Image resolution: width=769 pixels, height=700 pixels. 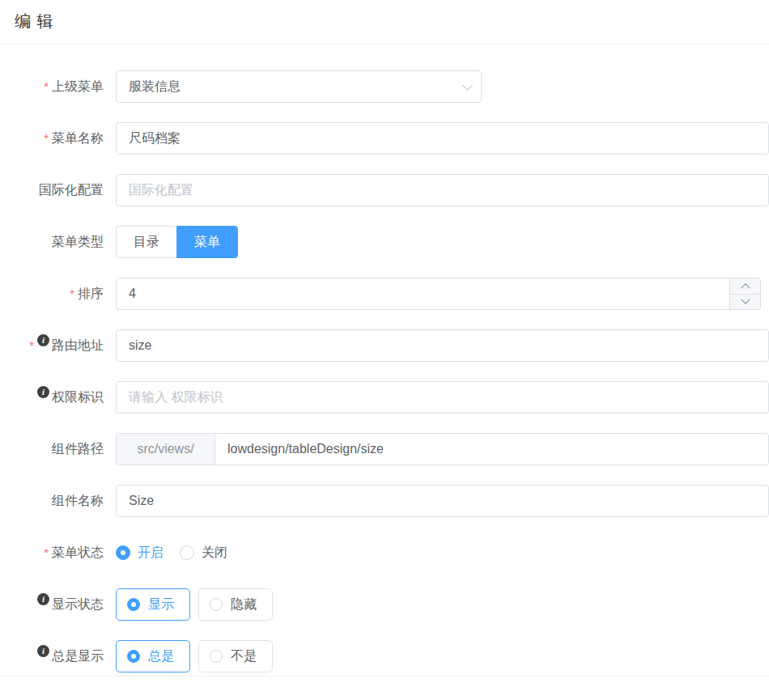 I want to click on field-sort: *排序, so click(x=384, y=294).